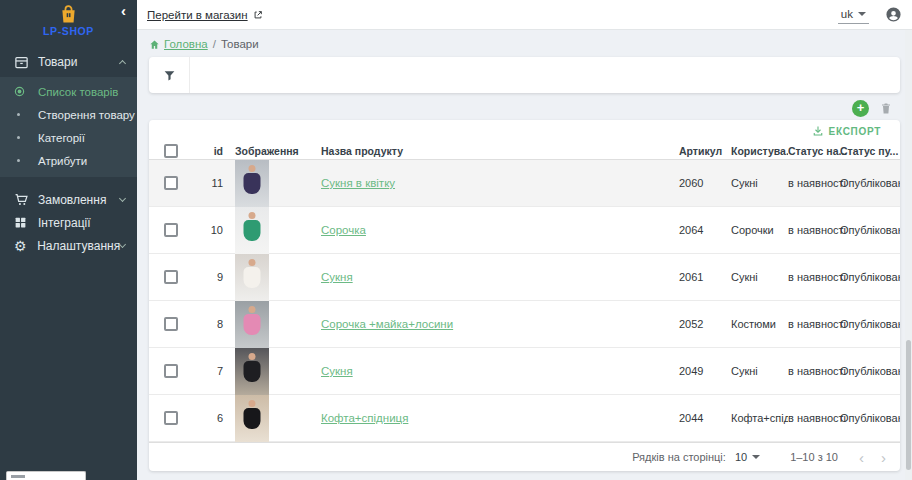  Describe the element at coordinates (705, 371) in the screenshot. I see `product-sku: 2049` at that location.